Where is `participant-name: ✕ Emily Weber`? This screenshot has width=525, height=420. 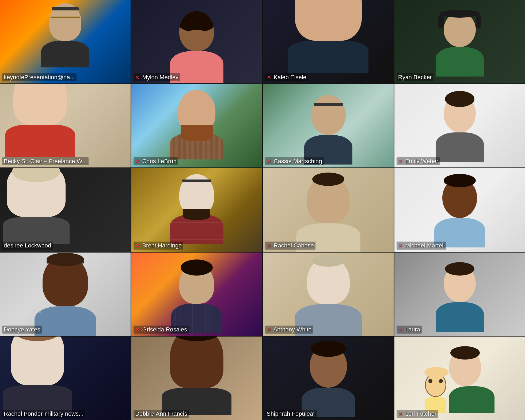 participant-name: ✕ Emily Weber is located at coordinates (418, 161).